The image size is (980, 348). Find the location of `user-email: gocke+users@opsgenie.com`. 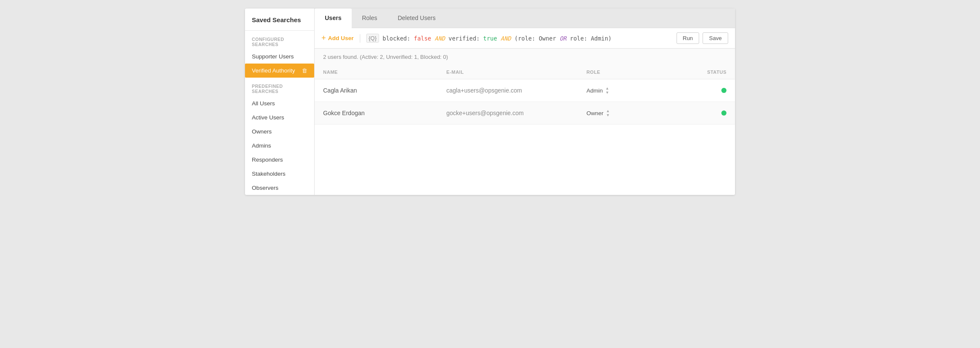

user-email: gocke+users@opsgenie.com is located at coordinates (516, 113).